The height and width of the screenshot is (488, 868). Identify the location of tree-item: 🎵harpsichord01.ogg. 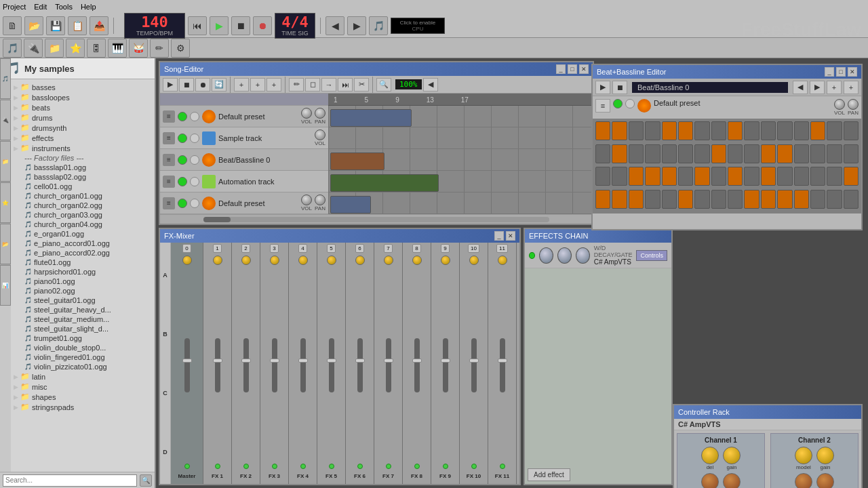
(88, 272).